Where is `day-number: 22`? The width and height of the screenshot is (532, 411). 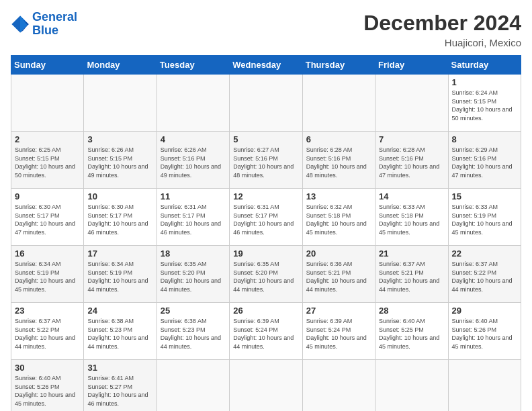
day-number: 22 is located at coordinates (485, 254).